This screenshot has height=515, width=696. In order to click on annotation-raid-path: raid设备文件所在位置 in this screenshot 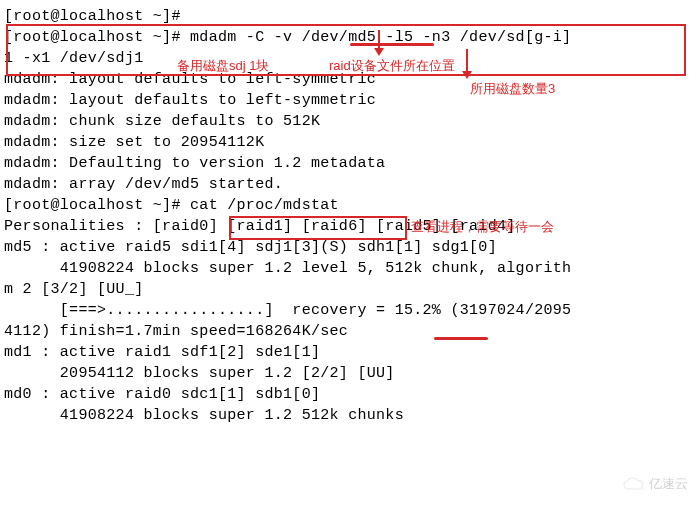, I will do `click(392, 66)`.